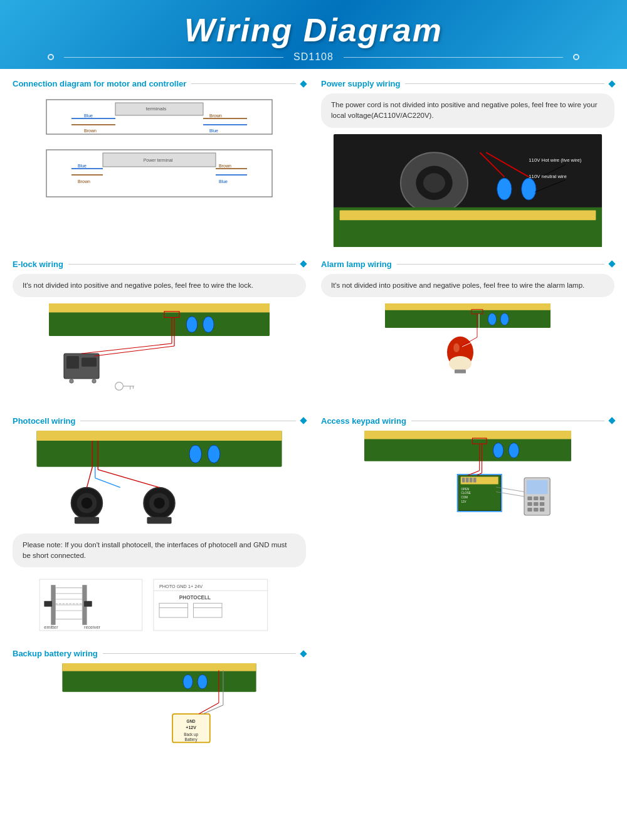  What do you see at coordinates (303, 84) in the screenshot?
I see `section-motor-diamond` at bounding box center [303, 84].